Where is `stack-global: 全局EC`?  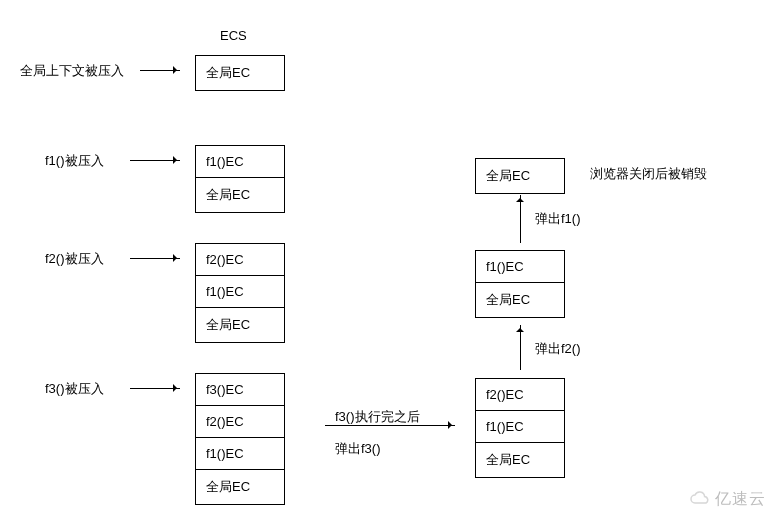 stack-global: 全局EC is located at coordinates (240, 73).